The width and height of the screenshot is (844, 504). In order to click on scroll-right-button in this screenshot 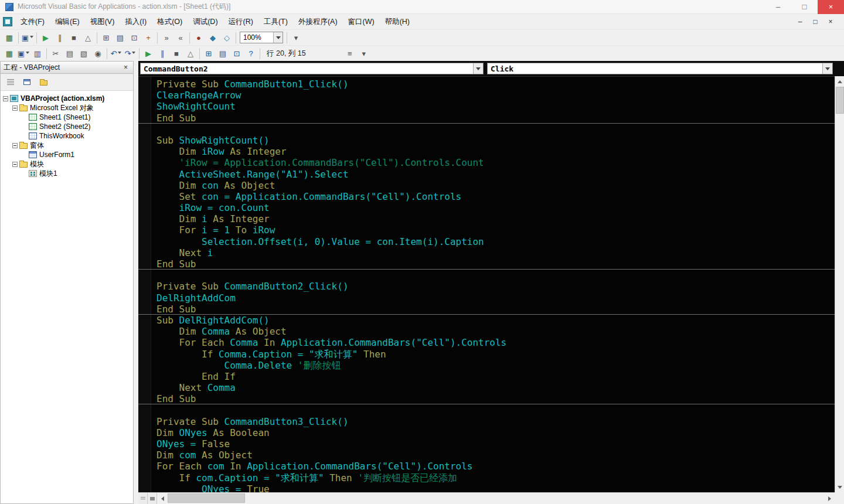, I will do `click(830, 498)`.